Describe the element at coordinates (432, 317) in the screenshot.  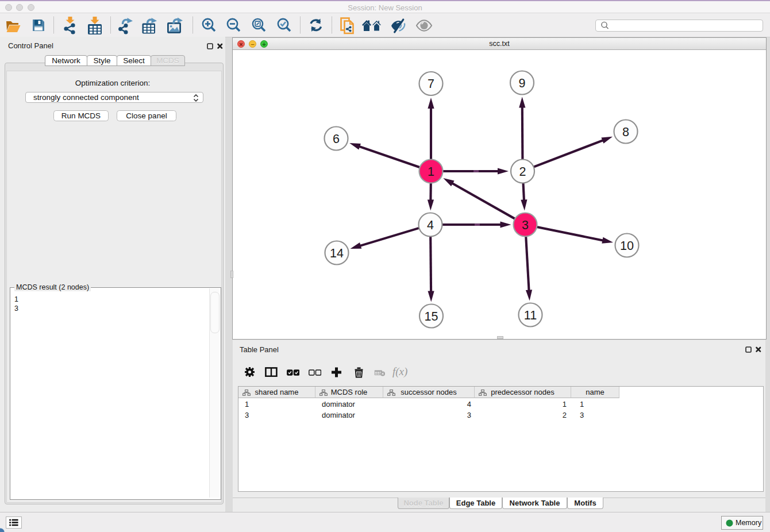
I see `svg-text: 15` at that location.